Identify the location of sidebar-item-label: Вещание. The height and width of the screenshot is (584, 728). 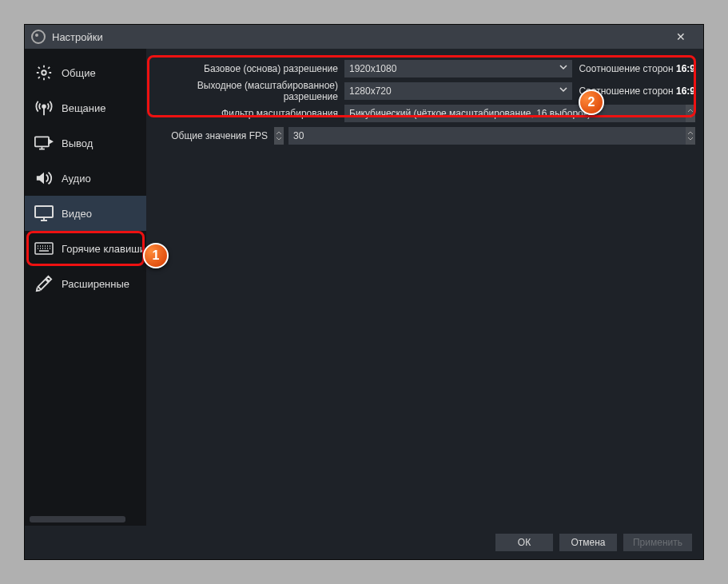
(84, 109).